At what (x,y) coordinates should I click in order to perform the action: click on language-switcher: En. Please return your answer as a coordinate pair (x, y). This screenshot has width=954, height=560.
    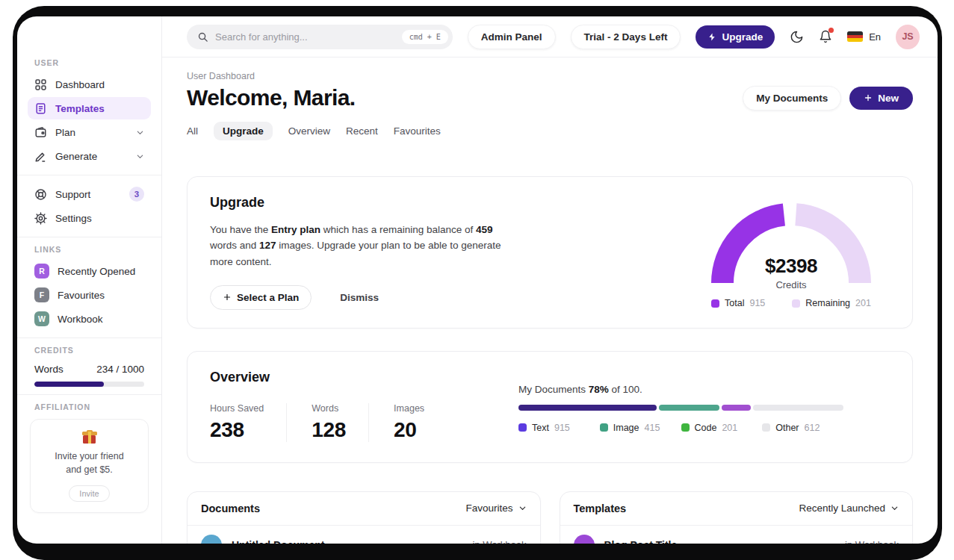
    Looking at the image, I should click on (864, 37).